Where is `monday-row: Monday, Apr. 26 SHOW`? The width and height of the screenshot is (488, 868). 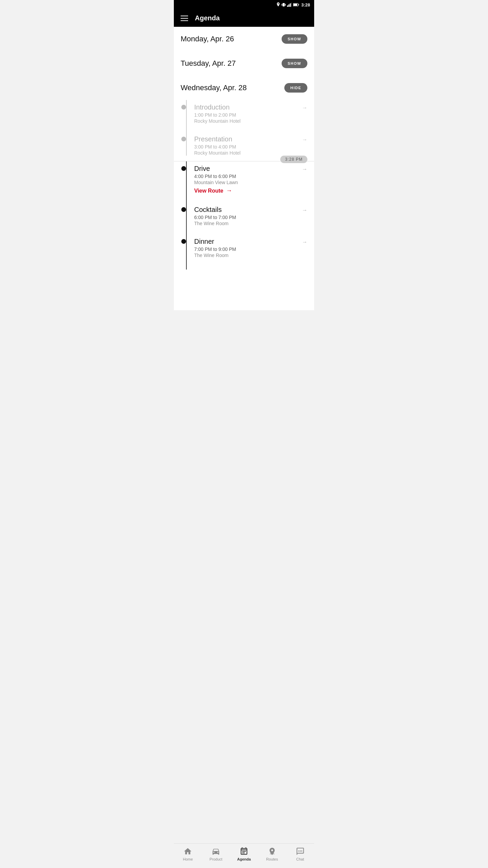 monday-row: Monday, Apr. 26 SHOW is located at coordinates (244, 39).